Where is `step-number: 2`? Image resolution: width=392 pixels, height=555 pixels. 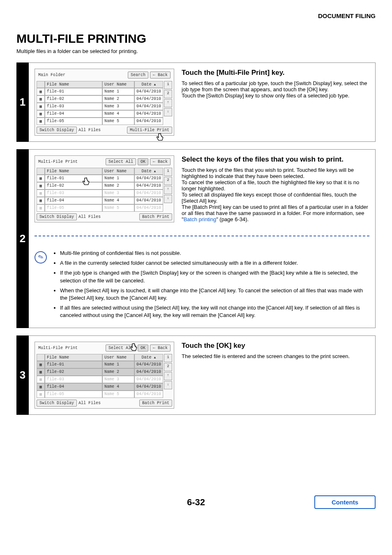
step-number: 2 is located at coordinates (23, 238).